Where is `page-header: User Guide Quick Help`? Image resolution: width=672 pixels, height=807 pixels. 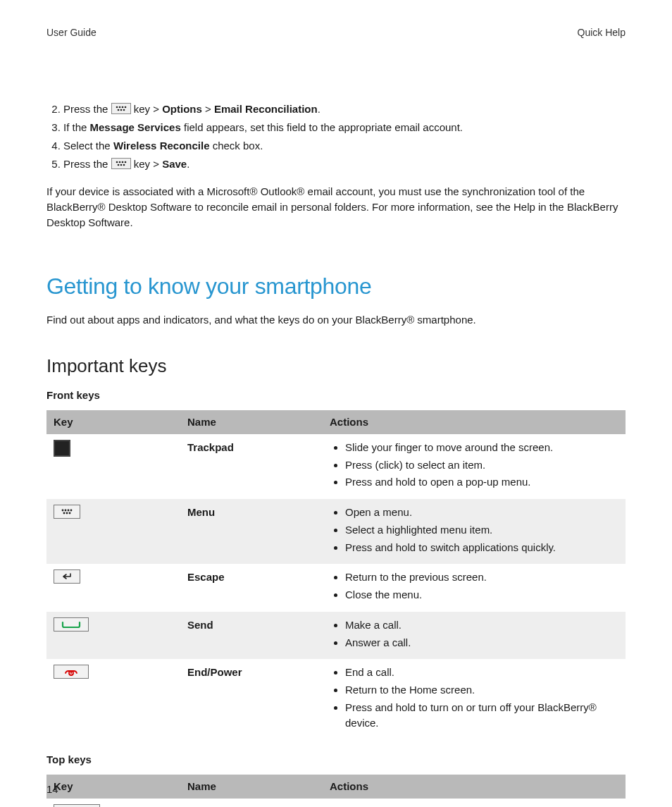 page-header: User Guide Quick Help is located at coordinates (336, 32).